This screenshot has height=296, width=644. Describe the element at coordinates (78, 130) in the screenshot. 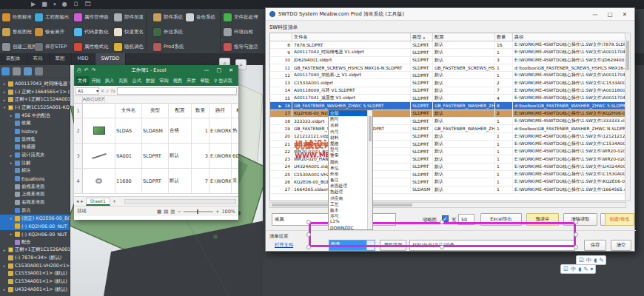

I see `row-number: 2` at that location.